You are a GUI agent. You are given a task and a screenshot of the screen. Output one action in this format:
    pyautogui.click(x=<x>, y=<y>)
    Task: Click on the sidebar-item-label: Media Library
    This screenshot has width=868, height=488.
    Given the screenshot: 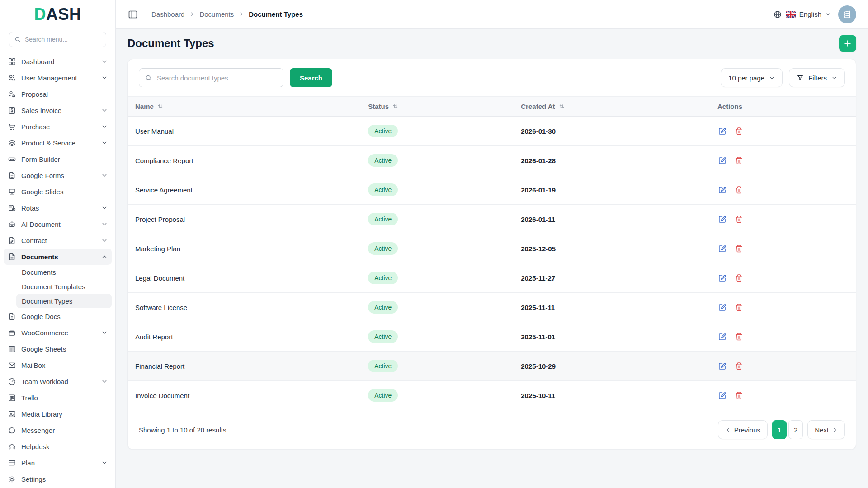 What is the action you would take?
    pyautogui.click(x=42, y=414)
    